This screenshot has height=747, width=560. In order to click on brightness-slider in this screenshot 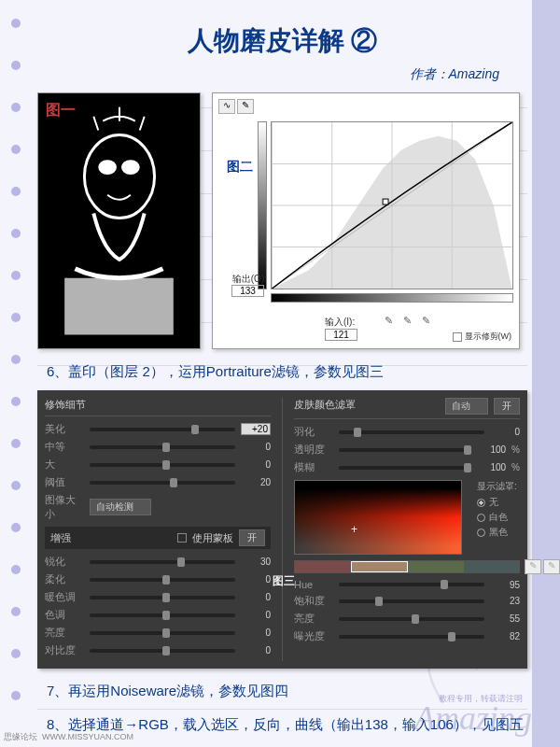, I will do `click(162, 633)`.